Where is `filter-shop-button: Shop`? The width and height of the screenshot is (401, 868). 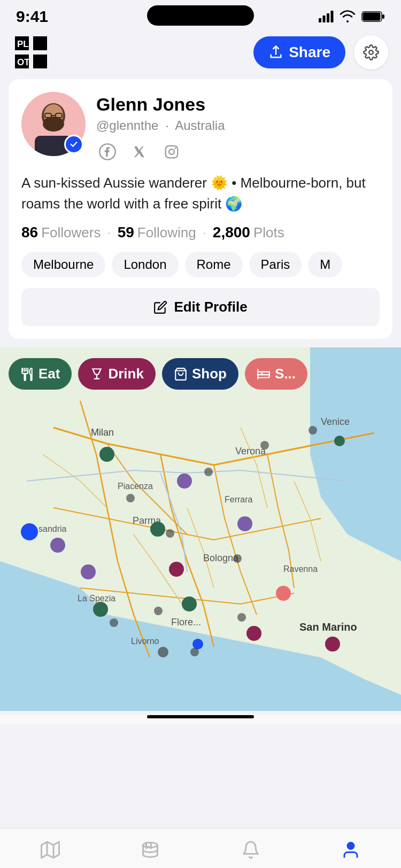
filter-shop-button: Shop is located at coordinates (200, 374).